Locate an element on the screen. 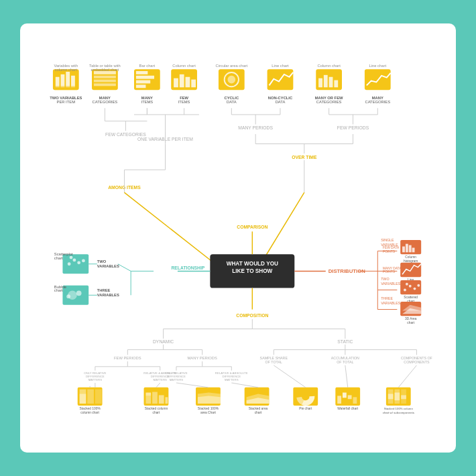 This screenshot has width=476, height=476. svg-text: Bar chart is located at coordinates (147, 66).